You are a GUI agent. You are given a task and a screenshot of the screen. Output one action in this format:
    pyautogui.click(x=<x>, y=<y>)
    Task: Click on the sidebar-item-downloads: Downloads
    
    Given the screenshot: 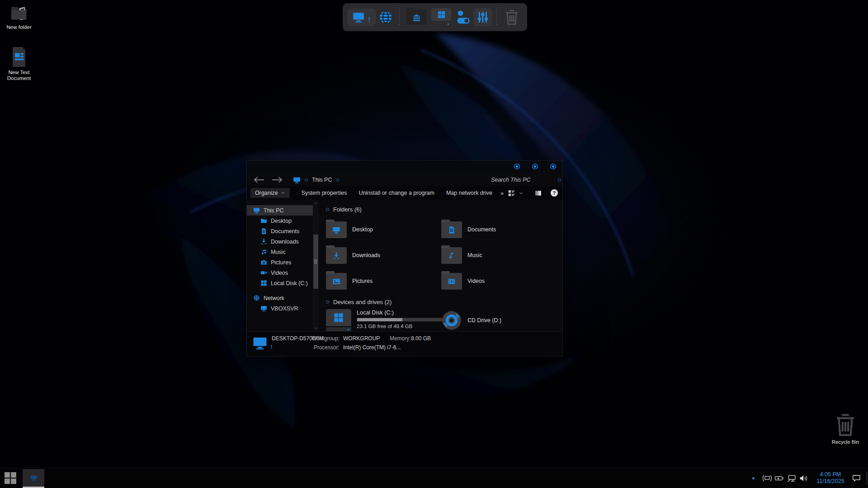 What is the action you would take?
    pyautogui.click(x=280, y=241)
    